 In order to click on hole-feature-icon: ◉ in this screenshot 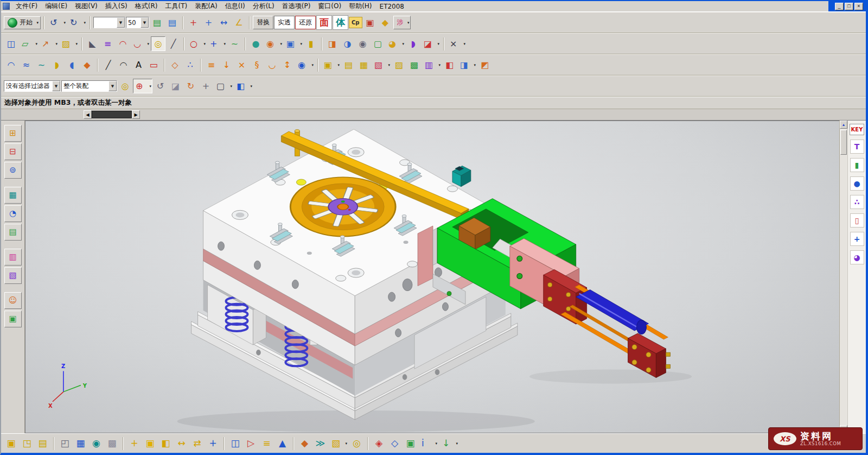, I will do `click(362, 43)`.